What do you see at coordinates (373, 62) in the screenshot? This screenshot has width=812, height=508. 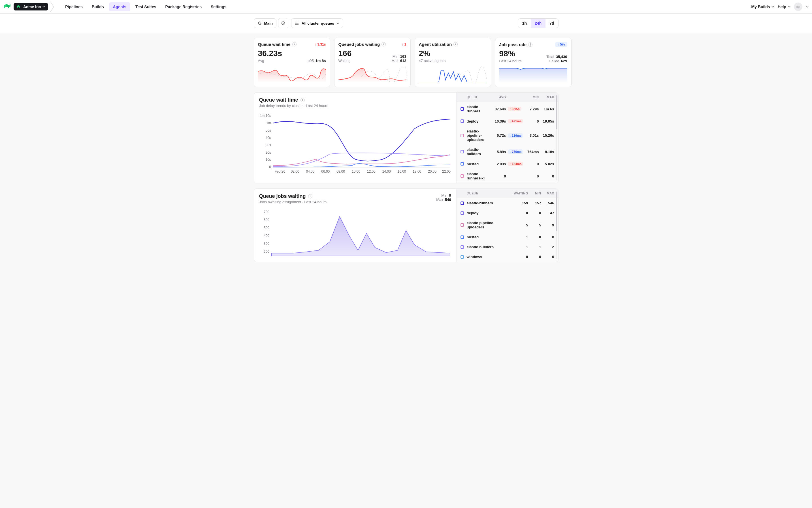 I see `card-queued-jobs: Queued jobs waitingi ↑ 1 166 Waiting Min…` at bounding box center [373, 62].